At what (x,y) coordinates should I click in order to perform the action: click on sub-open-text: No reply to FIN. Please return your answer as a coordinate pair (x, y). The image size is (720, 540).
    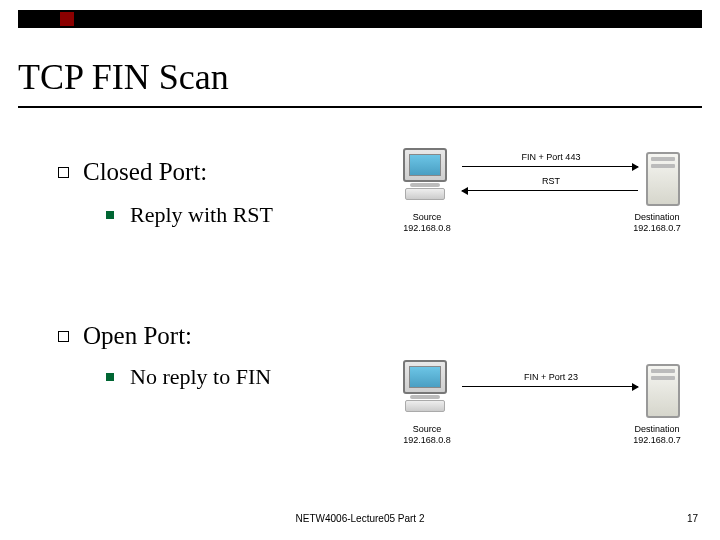
    Looking at the image, I should click on (200, 376).